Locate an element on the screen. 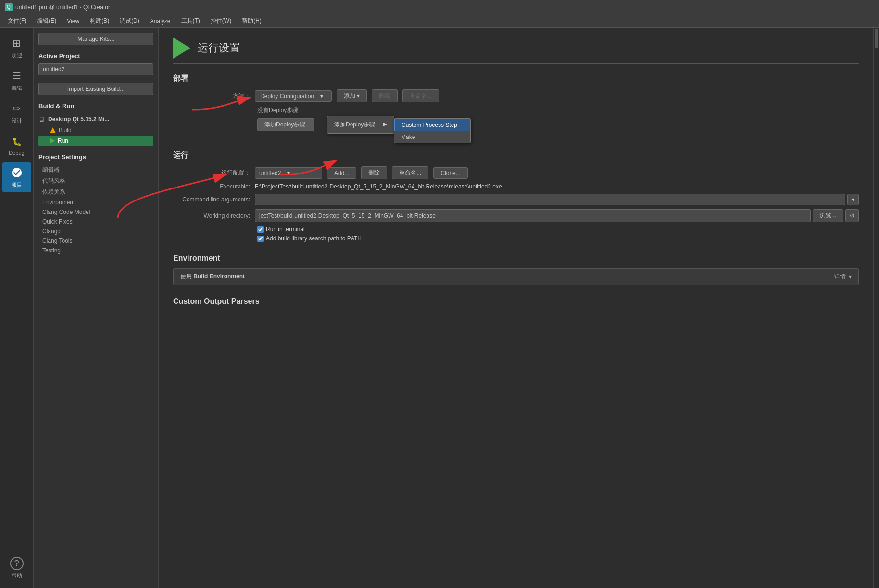 This screenshot has height=588, width=879. env-bar: 使用 Build Environment 详情 ▾ is located at coordinates (516, 277).